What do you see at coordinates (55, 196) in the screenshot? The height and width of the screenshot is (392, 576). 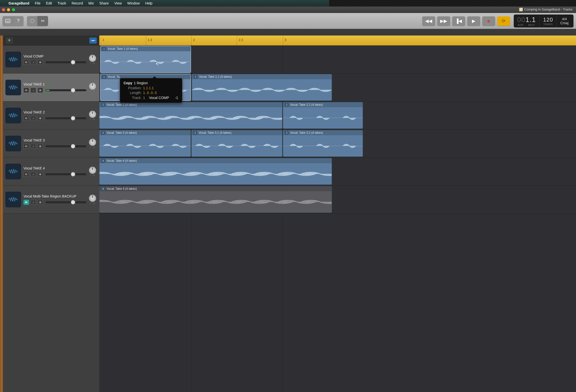 I see `track-name: Vocal Multi-Take Region BACKUP` at bounding box center [55, 196].